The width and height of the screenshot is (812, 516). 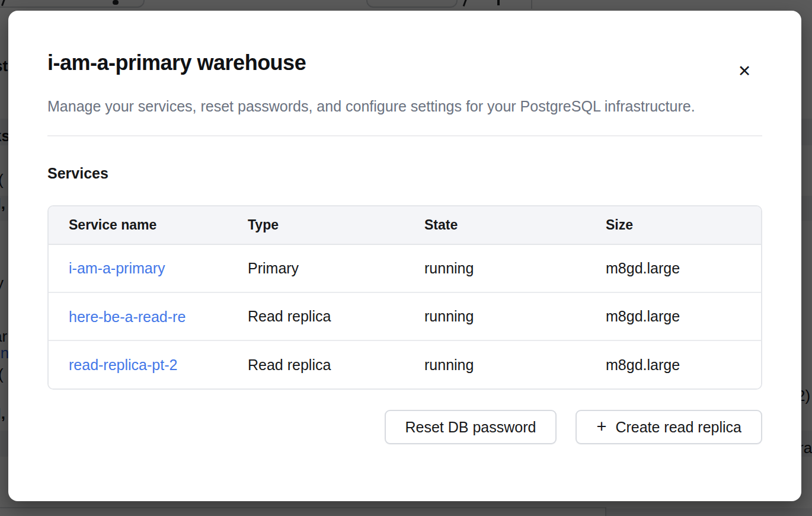 What do you see at coordinates (123, 365) in the screenshot?
I see `service-name-link: read-replica-pt-2` at bounding box center [123, 365].